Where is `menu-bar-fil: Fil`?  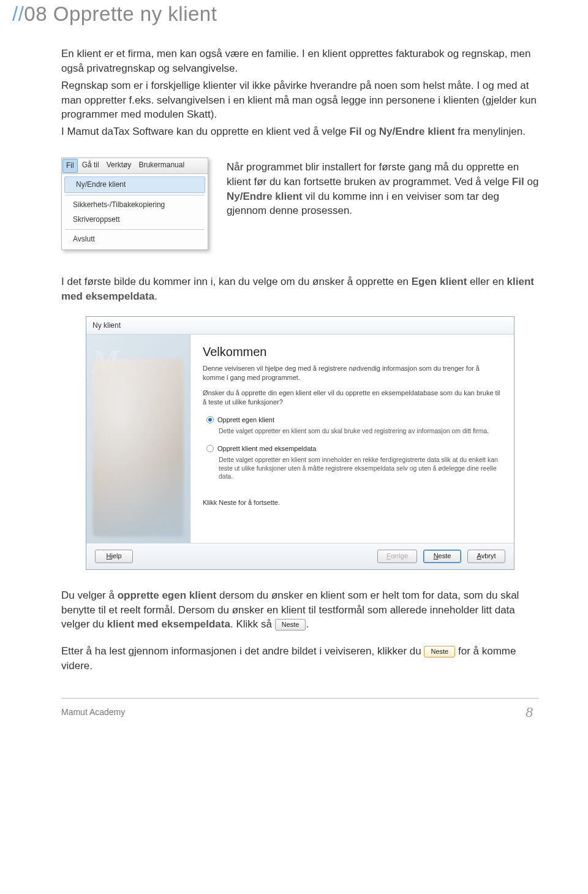 menu-bar-fil: Fil is located at coordinates (70, 165).